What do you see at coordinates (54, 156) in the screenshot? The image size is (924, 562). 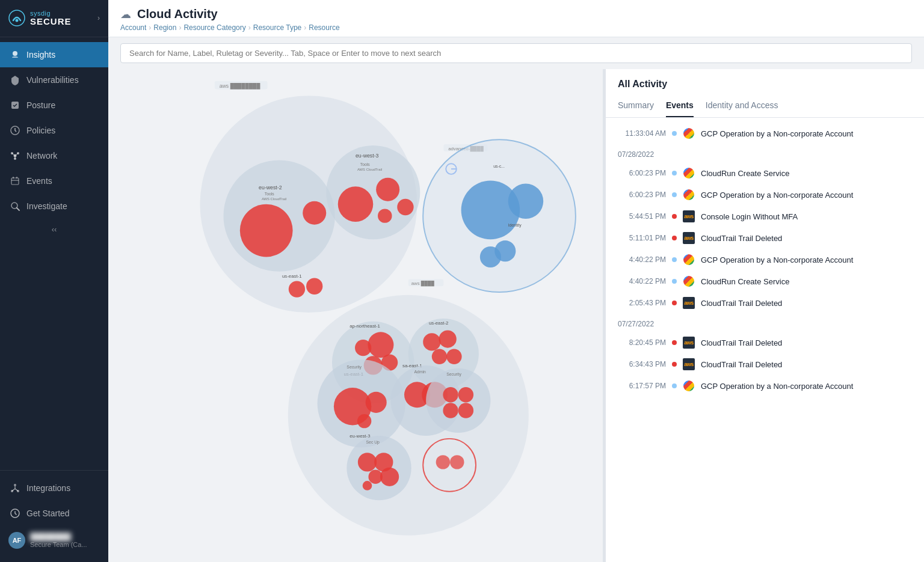 I see `sidebar-item-network: Network` at bounding box center [54, 156].